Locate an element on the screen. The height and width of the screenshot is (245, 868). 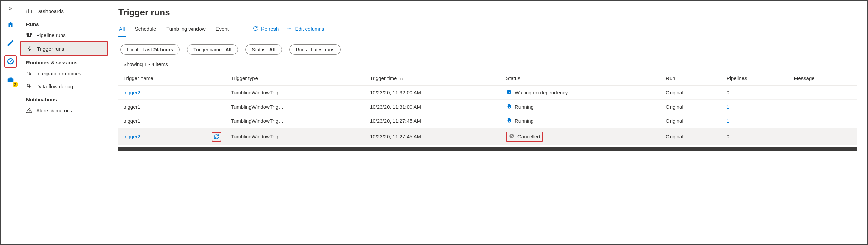
divider is located at coordinates (241, 30).